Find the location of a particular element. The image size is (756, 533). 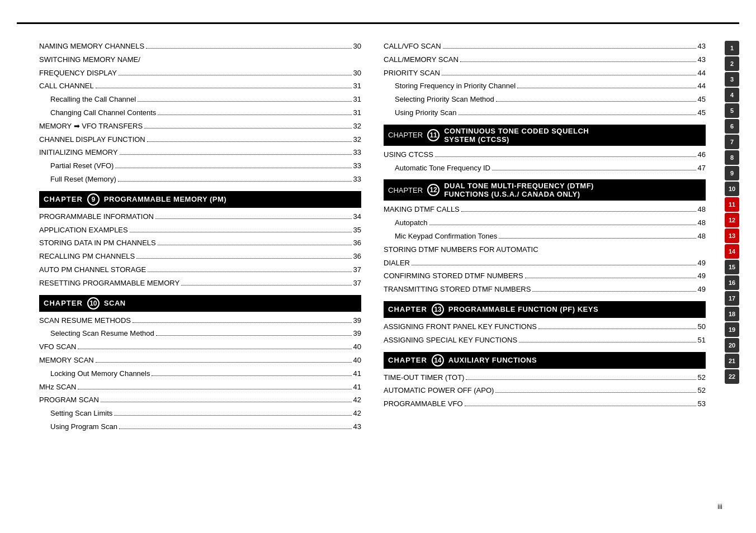

chapter-14-header: CHAPTER 14 AUXILIARY FUNCTIONS is located at coordinates (545, 360).